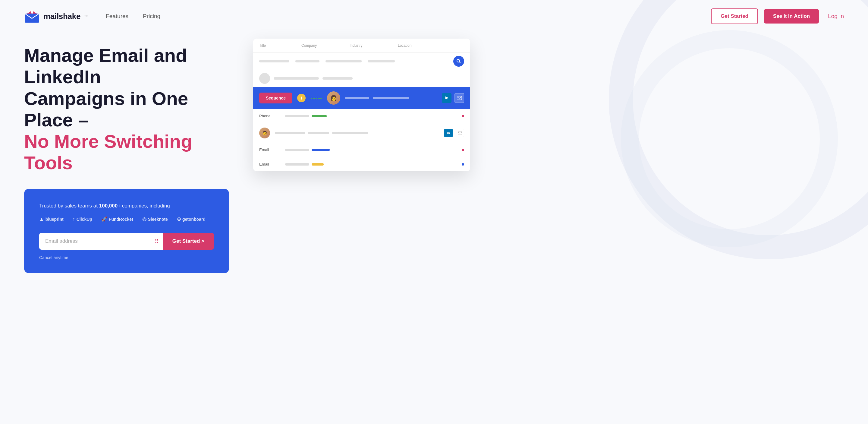  I want to click on contact2-avatar: 👨, so click(265, 133).